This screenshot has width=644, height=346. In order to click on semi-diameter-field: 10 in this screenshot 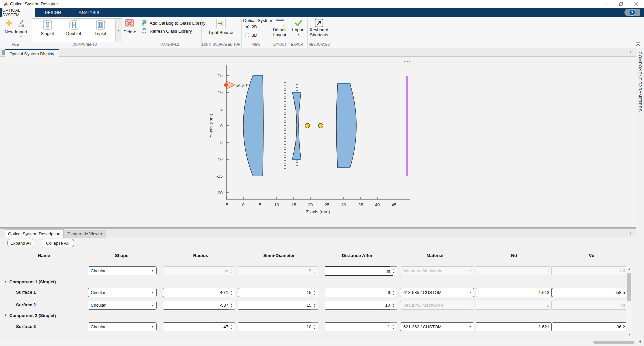, I will do `click(276, 327)`.